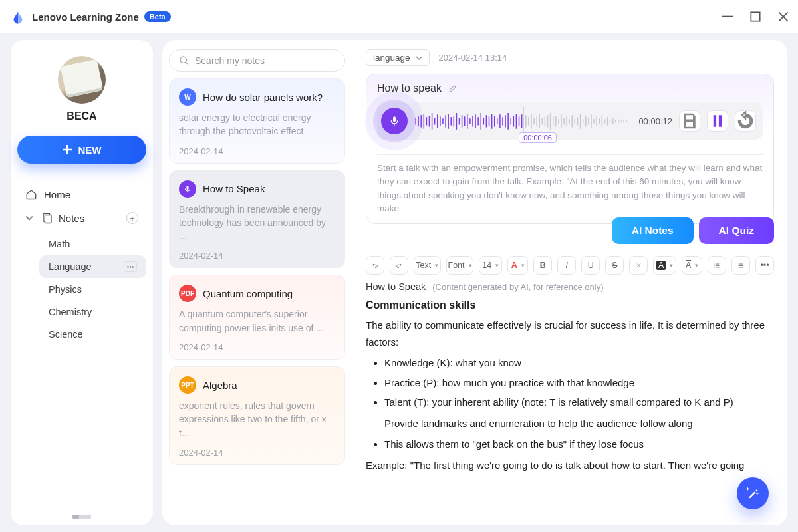  What do you see at coordinates (741, 265) in the screenshot?
I see `list-unordered-button` at bounding box center [741, 265].